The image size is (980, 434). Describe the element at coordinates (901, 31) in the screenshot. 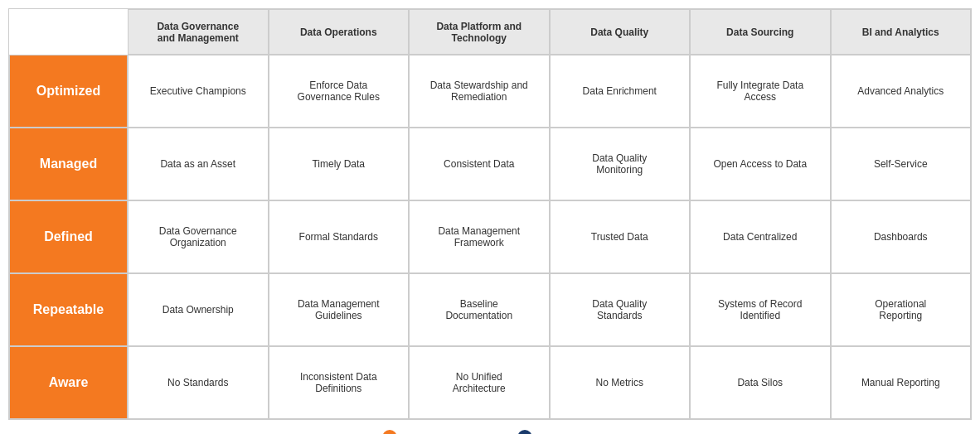

I see `header-col-5: BI and Analytics` at that location.